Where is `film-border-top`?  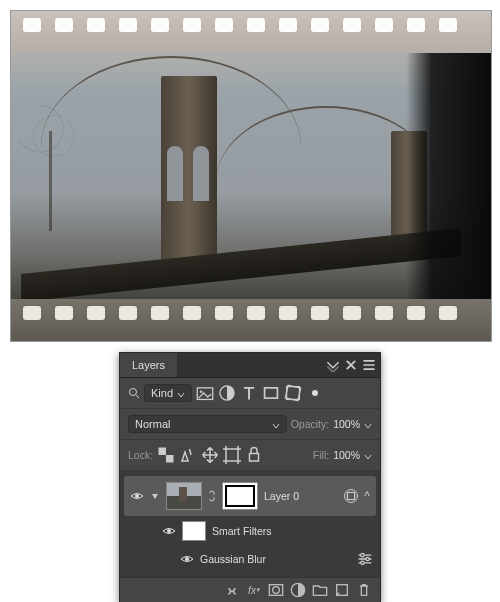
film-border-top is located at coordinates (251, 32).